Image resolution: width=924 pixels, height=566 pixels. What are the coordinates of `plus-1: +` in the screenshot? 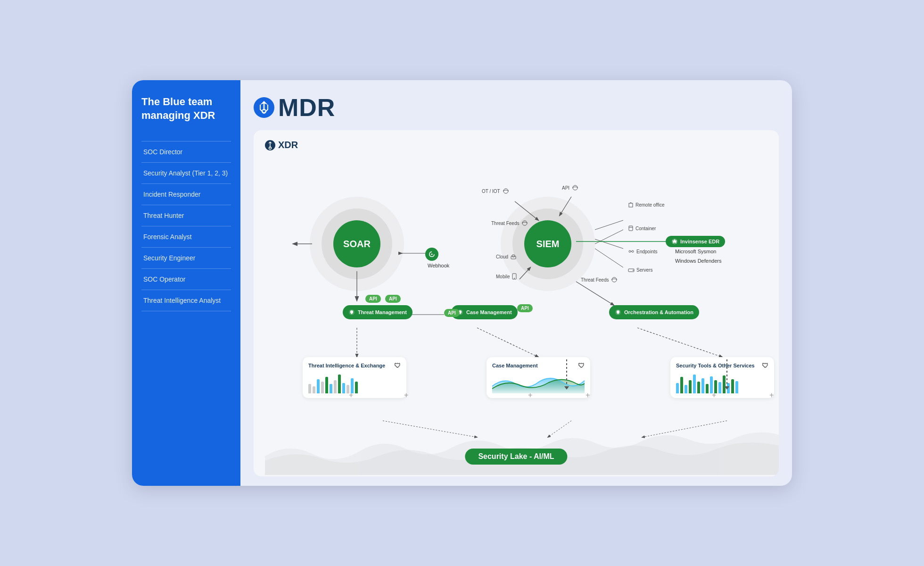 It's located at (351, 395).